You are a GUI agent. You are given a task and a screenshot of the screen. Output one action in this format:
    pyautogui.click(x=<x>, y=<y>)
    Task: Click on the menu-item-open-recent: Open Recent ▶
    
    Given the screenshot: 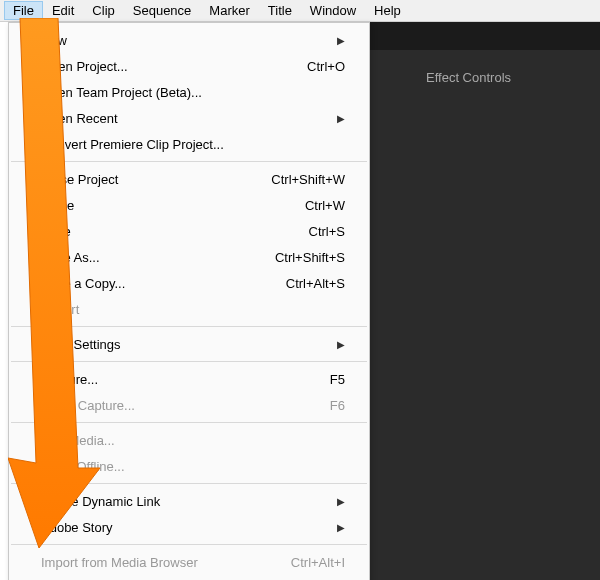 What is the action you would take?
    pyautogui.click(x=189, y=118)
    